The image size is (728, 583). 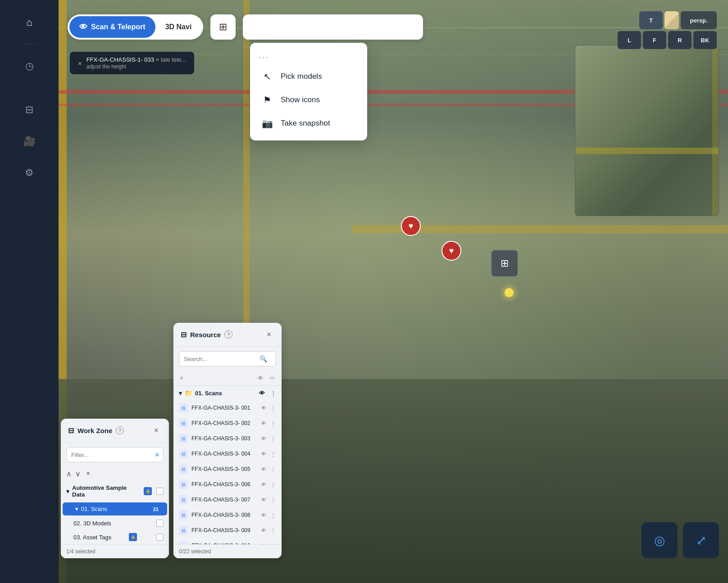 I want to click on folder-dots-icon: ⋮, so click(x=273, y=393).